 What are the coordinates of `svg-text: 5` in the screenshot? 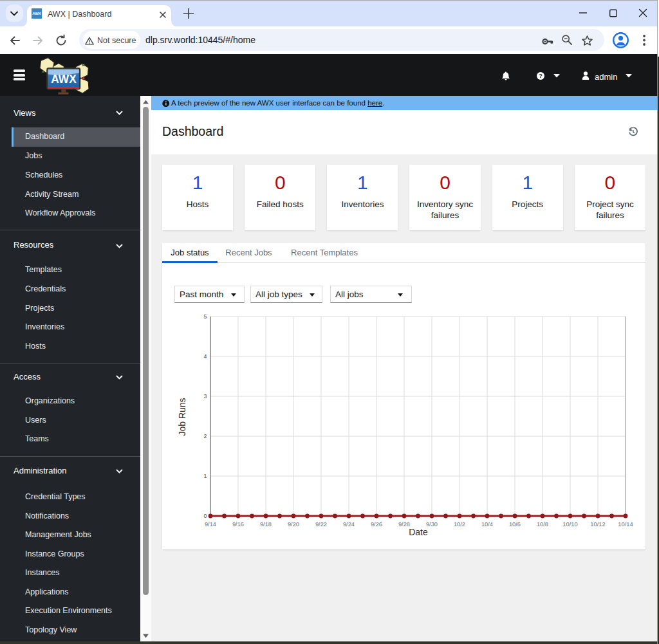 It's located at (206, 317).